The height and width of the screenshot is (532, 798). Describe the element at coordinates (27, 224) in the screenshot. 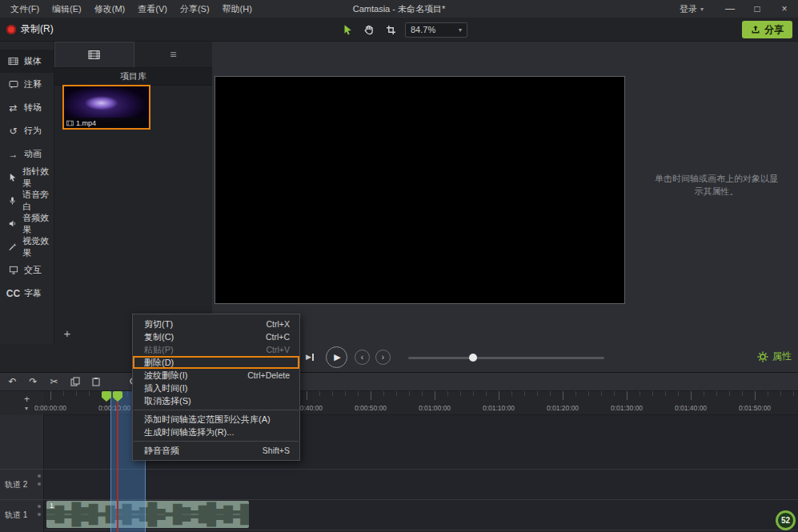

I see `sidebar-item-audio-effects: 音频效果` at that location.